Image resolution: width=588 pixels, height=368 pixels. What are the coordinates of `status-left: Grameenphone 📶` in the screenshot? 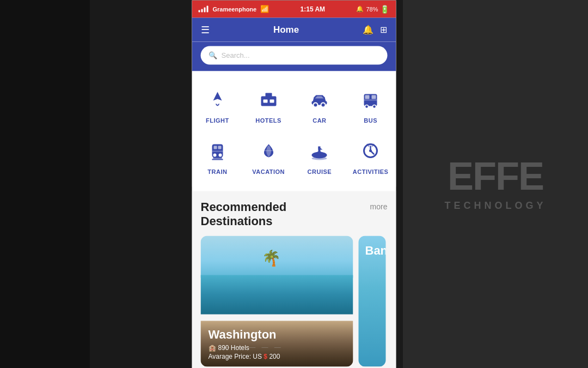 It's located at (234, 9).